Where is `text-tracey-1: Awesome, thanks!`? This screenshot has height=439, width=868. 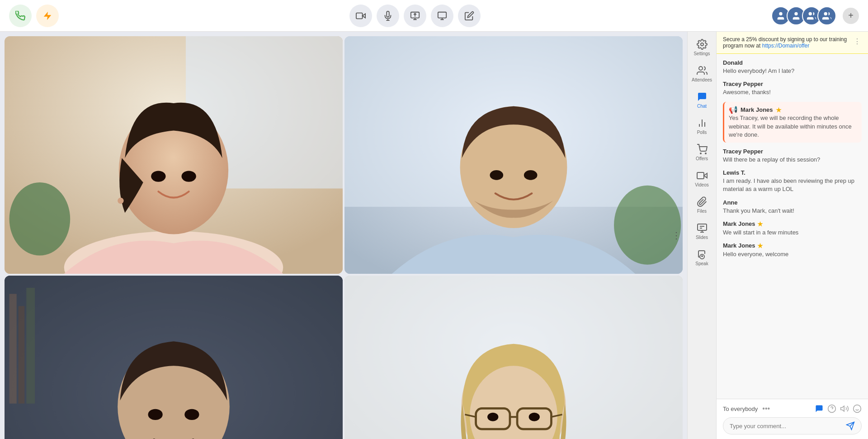 text-tracey-1: Awesome, thanks! is located at coordinates (792, 92).